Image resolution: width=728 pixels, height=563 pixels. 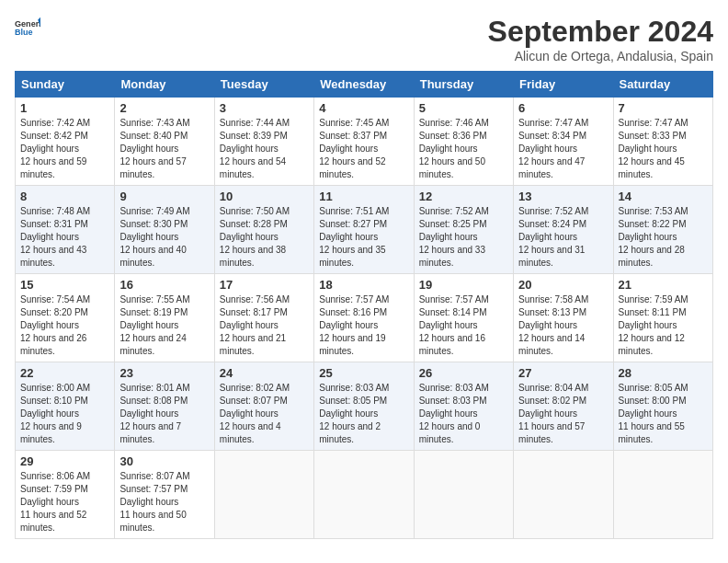 What do you see at coordinates (364, 285) in the screenshot?
I see `day-number: 18` at bounding box center [364, 285].